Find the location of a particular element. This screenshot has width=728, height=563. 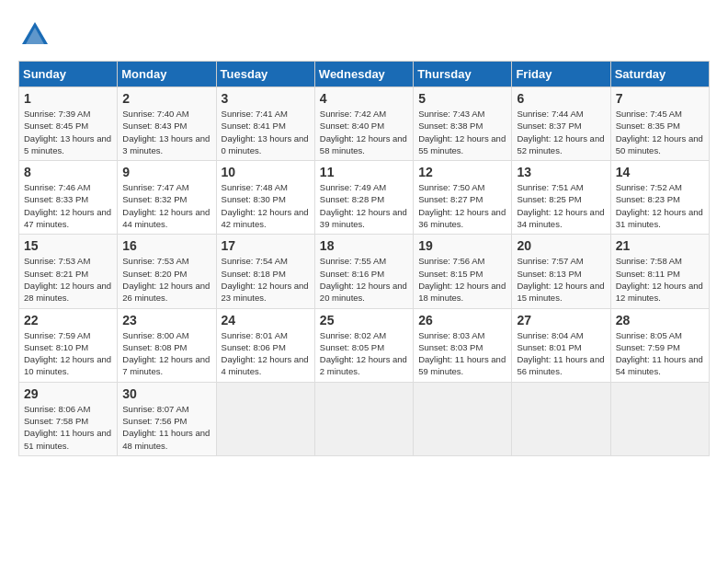

day-number: 26 is located at coordinates (462, 320).